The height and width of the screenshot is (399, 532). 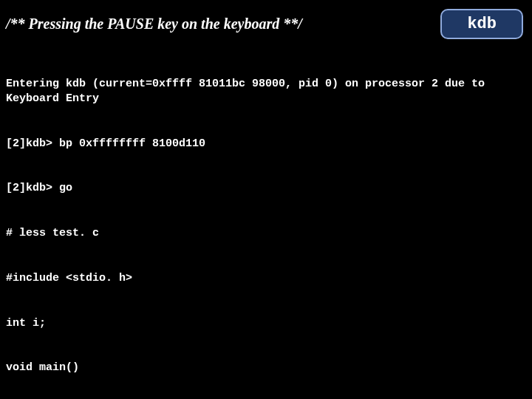 What do you see at coordinates (266, 144) in the screenshot?
I see `kdb-bp-line: [2]kdb> bp 0xffffffff 8100d110` at bounding box center [266, 144].